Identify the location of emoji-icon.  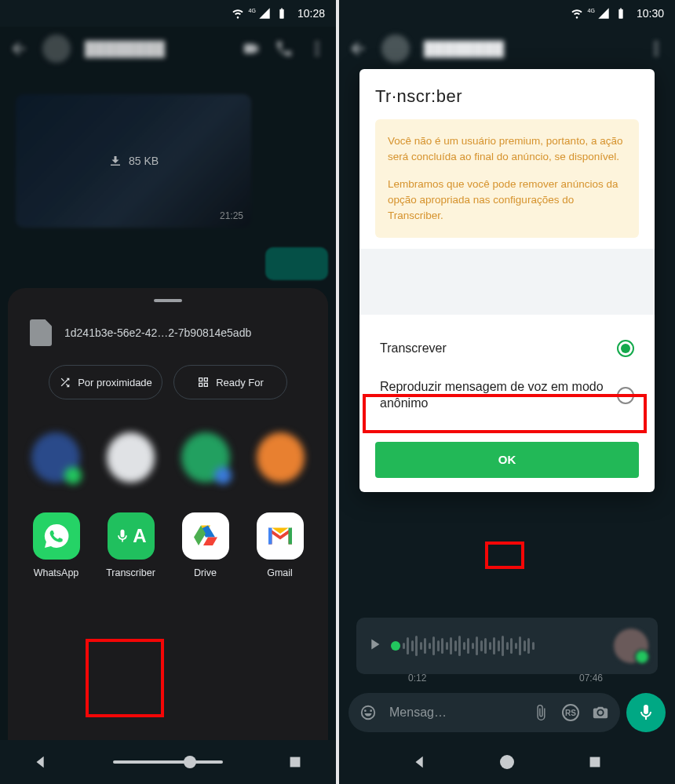
(368, 713).